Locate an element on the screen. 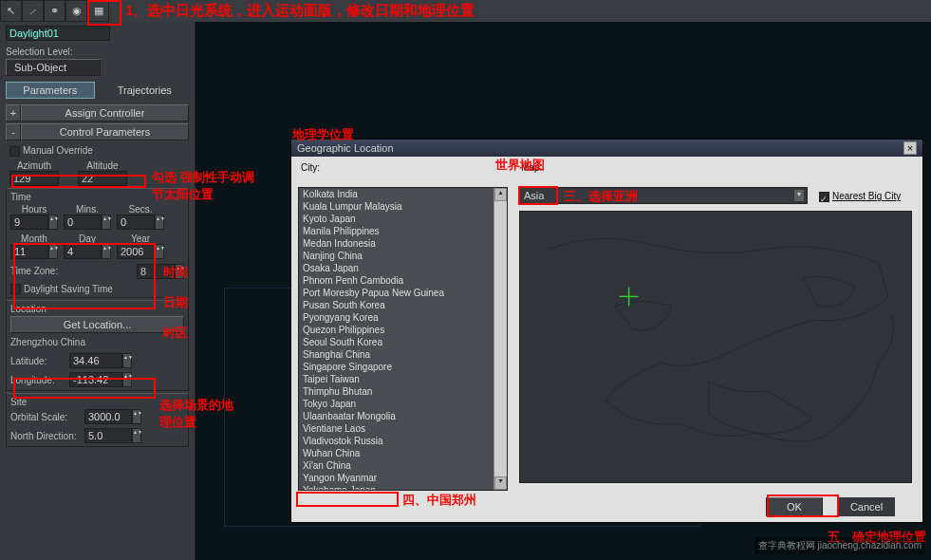 This screenshot has height=560, width=931. dialog-titlebar: Geographic Location× is located at coordinates (607, 148).